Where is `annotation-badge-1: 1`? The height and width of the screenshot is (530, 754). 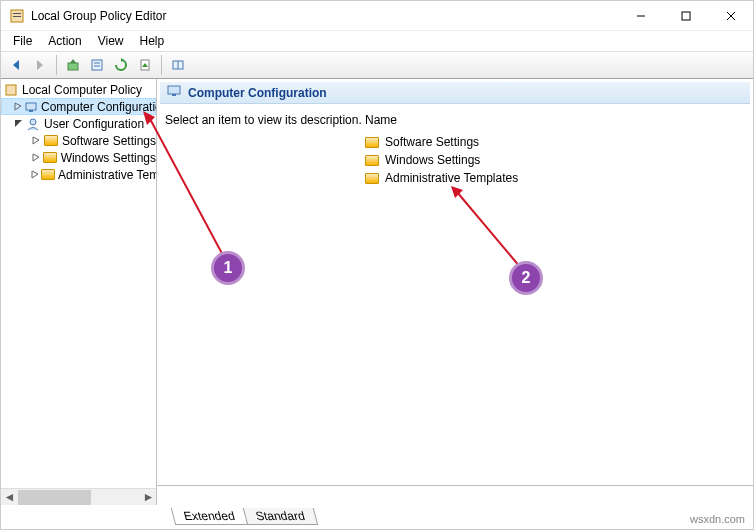
annotation-badge-1: 1 is located at coordinates (228, 268).